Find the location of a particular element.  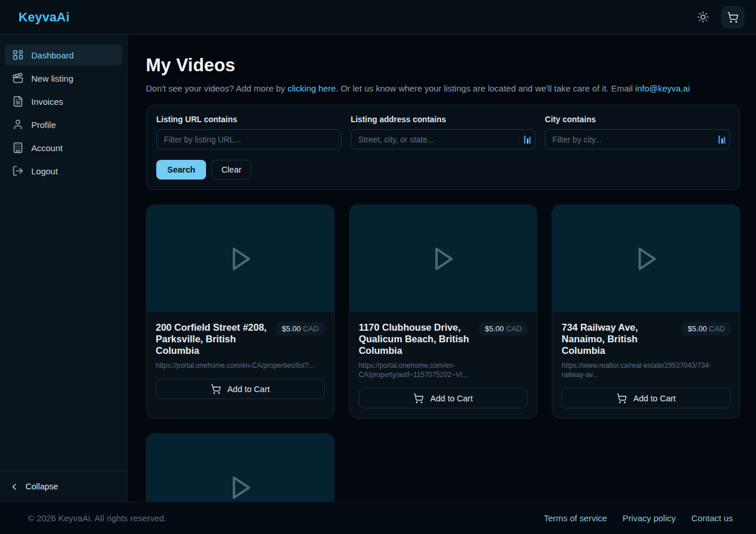

collapse-label: Collapse is located at coordinates (42, 487).